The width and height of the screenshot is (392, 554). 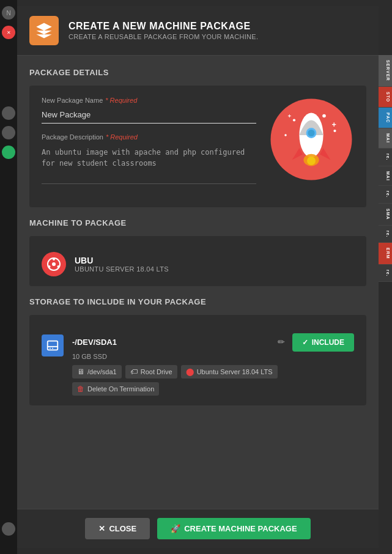 I want to click on package-icon, so click(x=44, y=31).